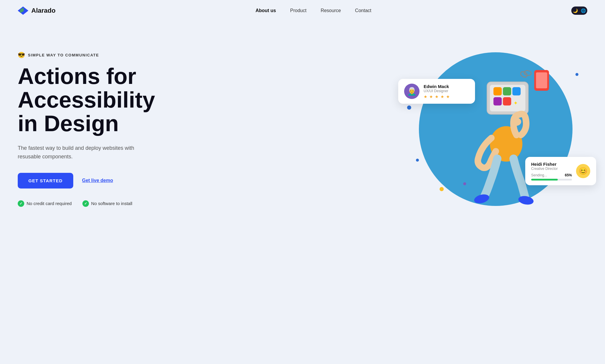 The height and width of the screenshot is (364, 605). I want to click on card-heidi: Heidi Fisher Creative Director Sending..…, so click(561, 171).